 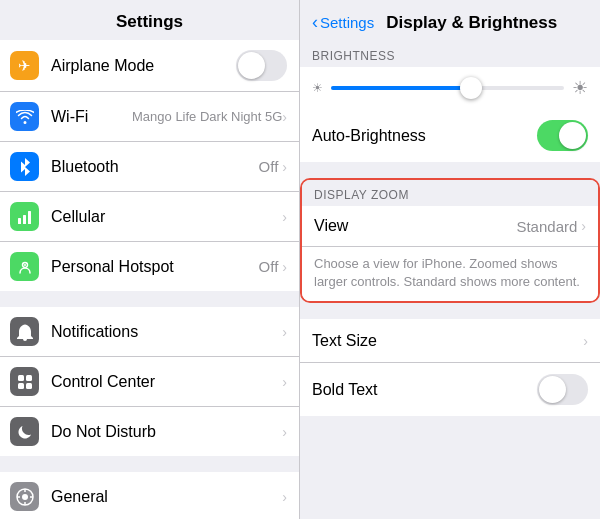 I want to click on sidebar-item-bluetooth: Bluetooth Off ›, so click(x=150, y=167).